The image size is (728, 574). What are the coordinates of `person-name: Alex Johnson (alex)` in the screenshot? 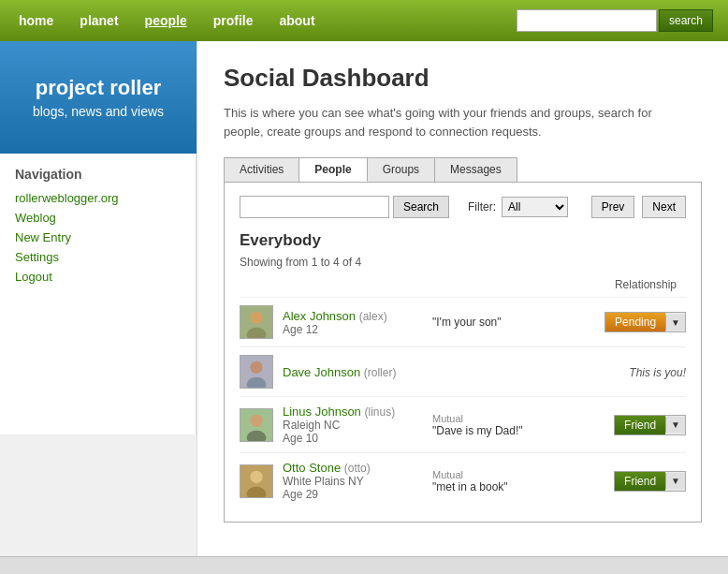 It's located at (348, 316).